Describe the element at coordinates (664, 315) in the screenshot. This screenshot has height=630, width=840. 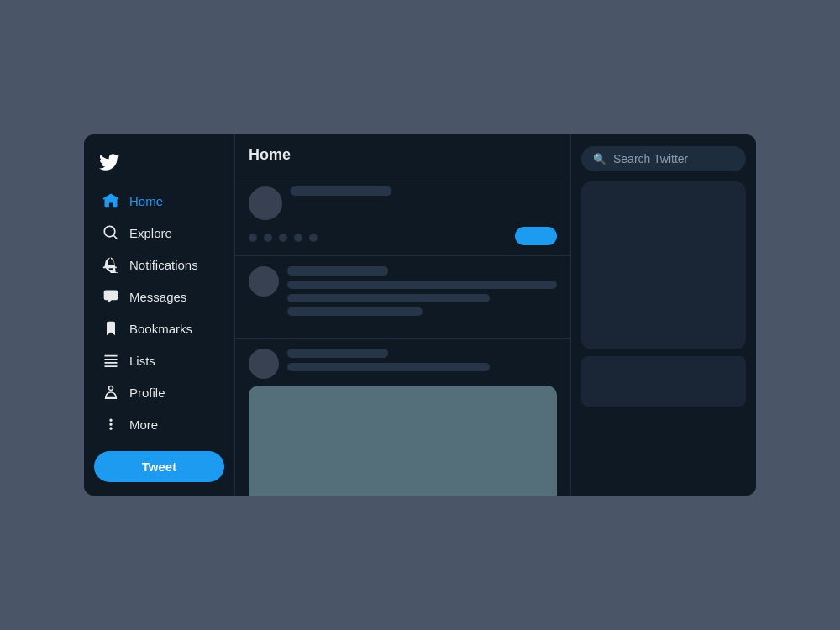
I see `right-panel: 🔍 Search Twitter` at that location.